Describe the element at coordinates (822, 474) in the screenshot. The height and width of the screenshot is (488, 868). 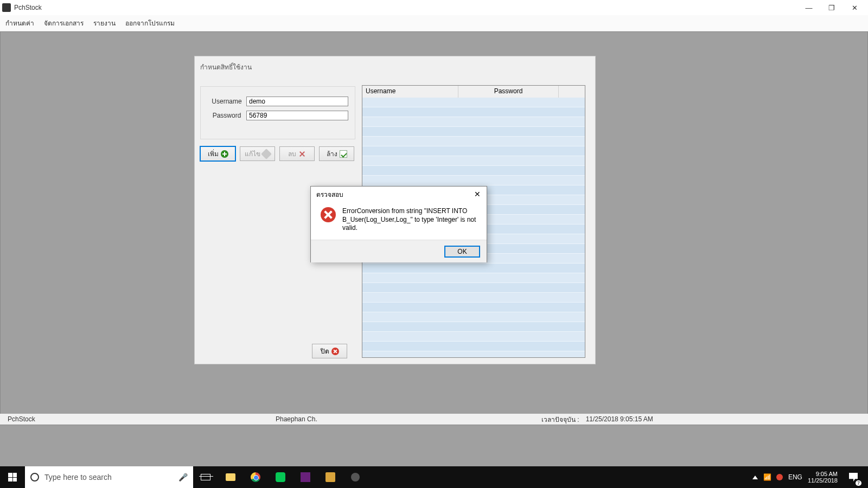
I see `tray-time: 9:05 AM` at that location.